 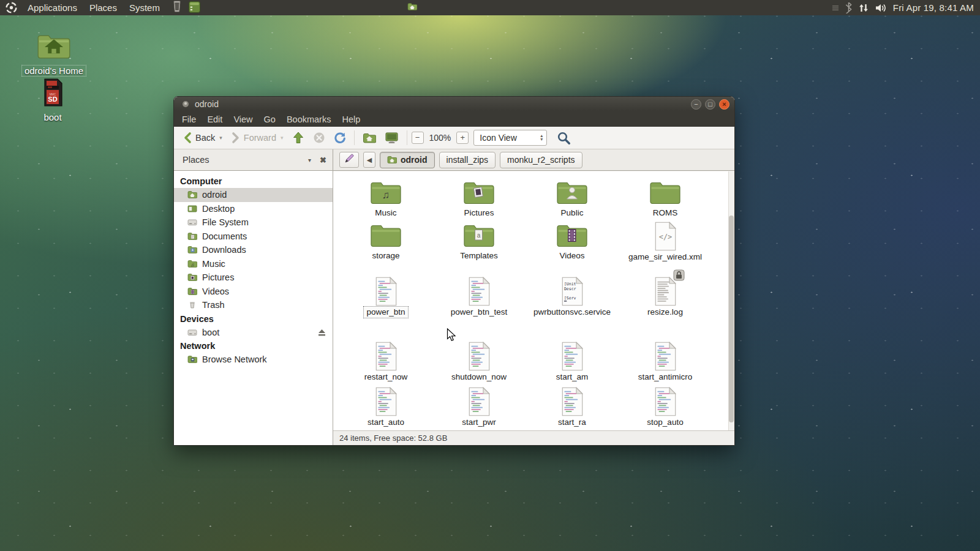 What do you see at coordinates (202, 138) in the screenshot?
I see `back-button: Back▾` at bounding box center [202, 138].